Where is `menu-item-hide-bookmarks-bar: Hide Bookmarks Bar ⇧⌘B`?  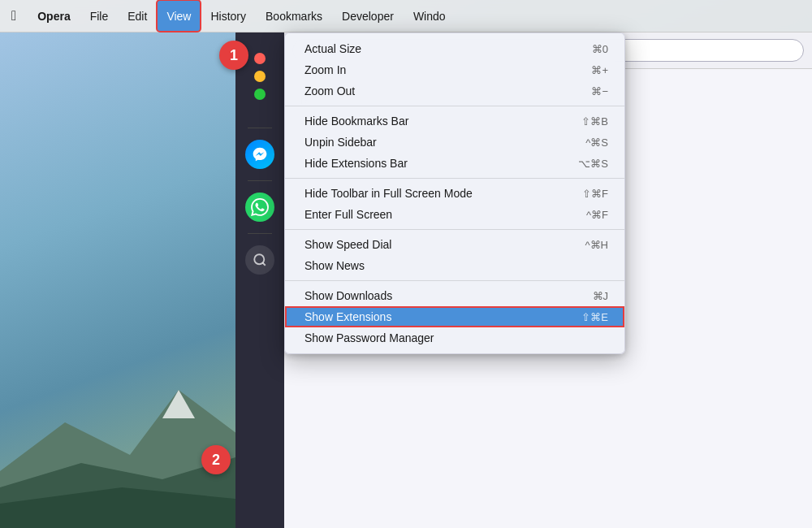
menu-item-hide-bookmarks-bar: Hide Bookmarks Bar ⇧⌘B is located at coordinates (455, 121).